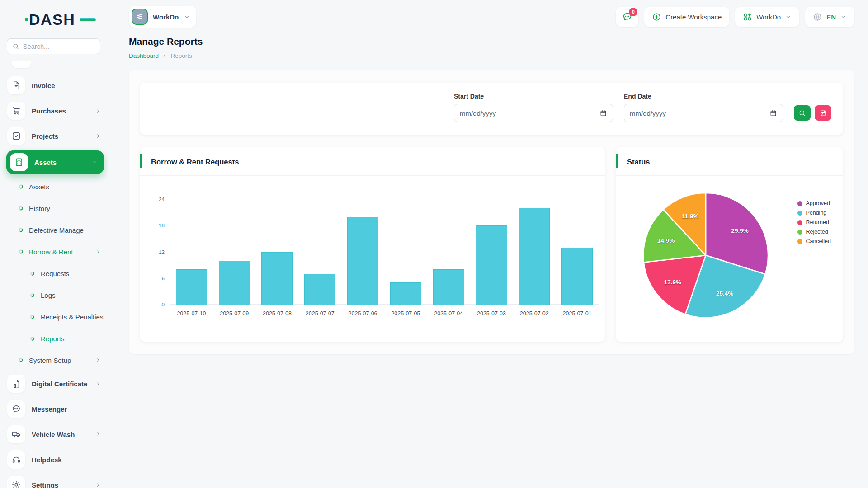 The width and height of the screenshot is (868, 488). I want to click on filter-card: Start Date mm/dd/yyyy End Date mm/dd/yyy…, so click(492, 108).